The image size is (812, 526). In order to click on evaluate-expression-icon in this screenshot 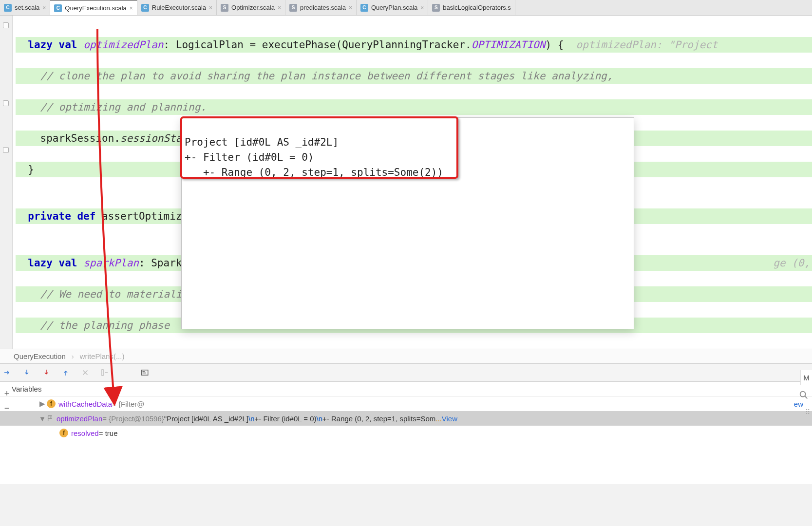, I will do `click(145, 373)`.